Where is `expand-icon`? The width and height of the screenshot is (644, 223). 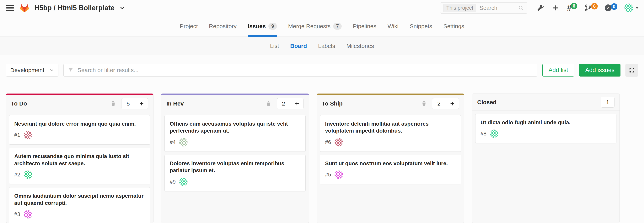
expand-icon is located at coordinates (632, 70).